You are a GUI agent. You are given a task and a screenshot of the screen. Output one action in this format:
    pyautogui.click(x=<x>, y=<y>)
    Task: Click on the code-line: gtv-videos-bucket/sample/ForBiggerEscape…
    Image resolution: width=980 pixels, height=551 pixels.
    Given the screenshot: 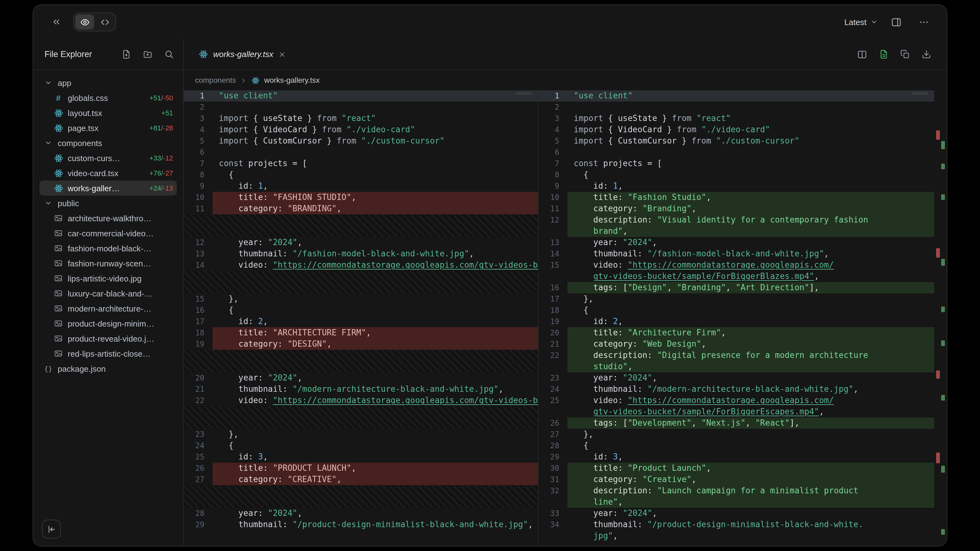 What is the action you would take?
    pyautogui.click(x=737, y=412)
    